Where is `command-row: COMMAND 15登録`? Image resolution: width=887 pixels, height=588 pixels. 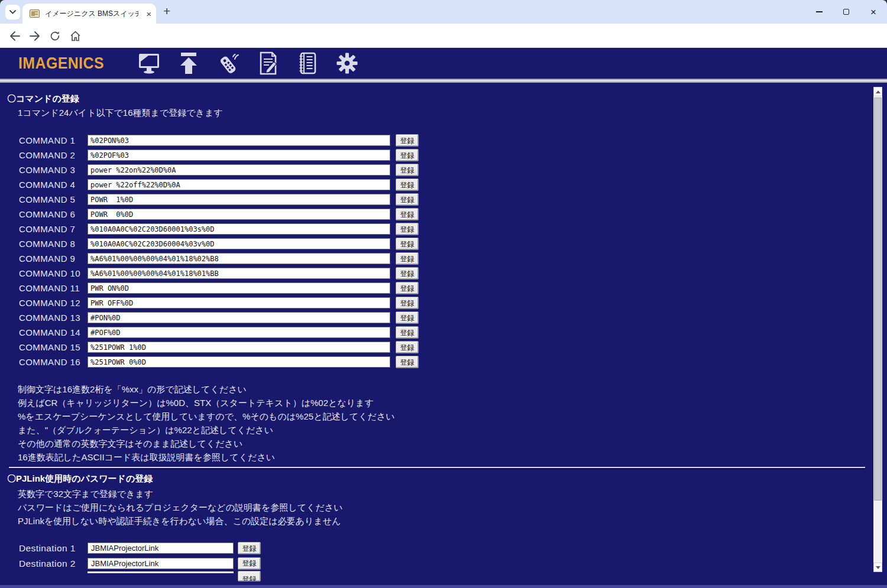 command-row: COMMAND 15登録 is located at coordinates (225, 347).